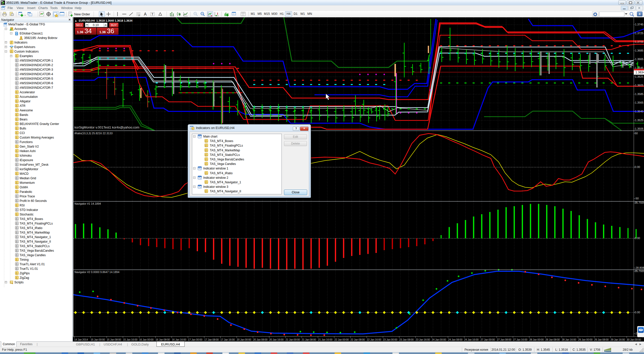 This screenshot has width=644, height=354. What do you see at coordinates (139, 16) in the screenshot?
I see `svg-text: F` at bounding box center [139, 16].